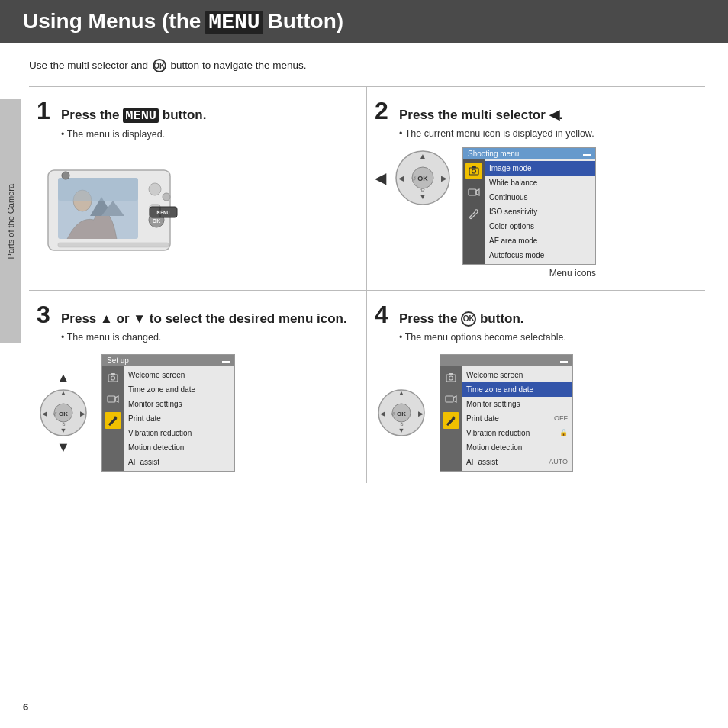  I want to click on menu-item-autofocus: Autofocus mode, so click(540, 255).